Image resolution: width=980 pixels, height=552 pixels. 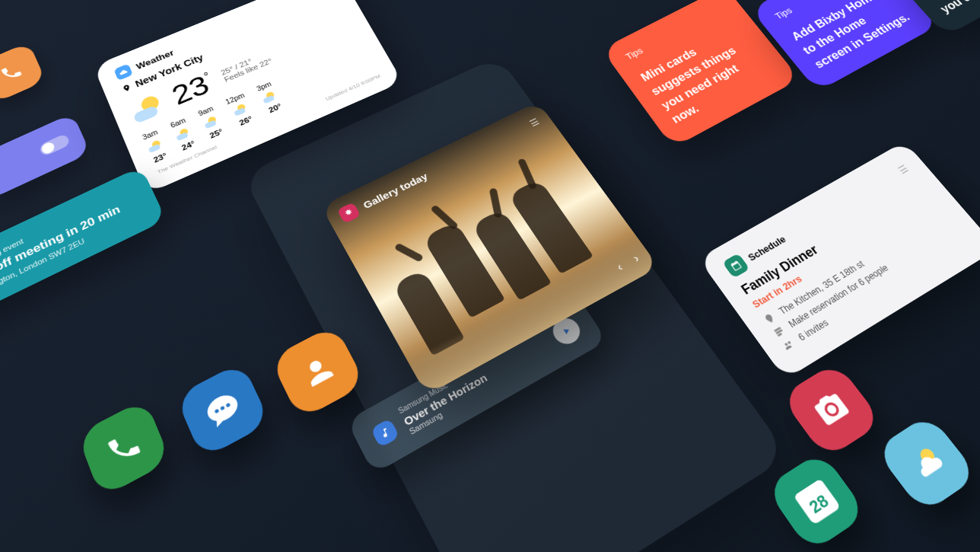 What do you see at coordinates (155, 147) in the screenshot?
I see `forecast-hour: 3am 23°` at bounding box center [155, 147].